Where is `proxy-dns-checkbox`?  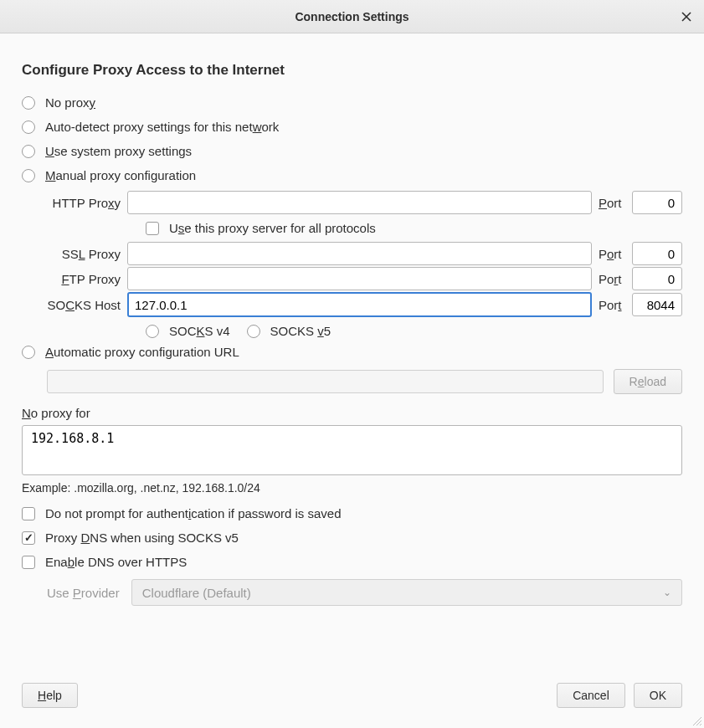
proxy-dns-checkbox is located at coordinates (28, 538).